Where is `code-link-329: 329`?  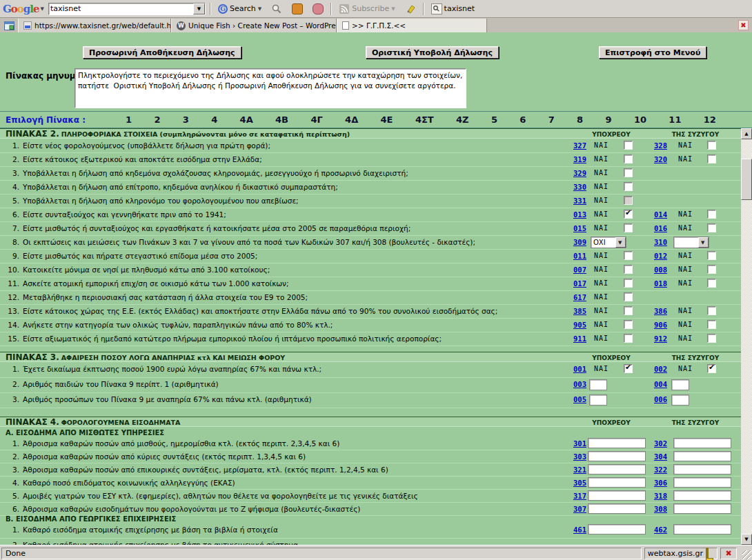
code-link-329: 329 is located at coordinates (580, 173).